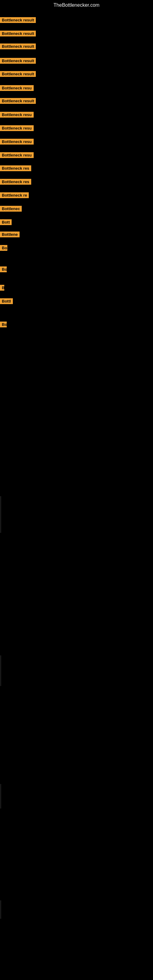 This screenshot has width=153, height=980. What do you see at coordinates (18, 47) in the screenshot?
I see `bottleneck-badge-2: Bottleneck result` at bounding box center [18, 47].